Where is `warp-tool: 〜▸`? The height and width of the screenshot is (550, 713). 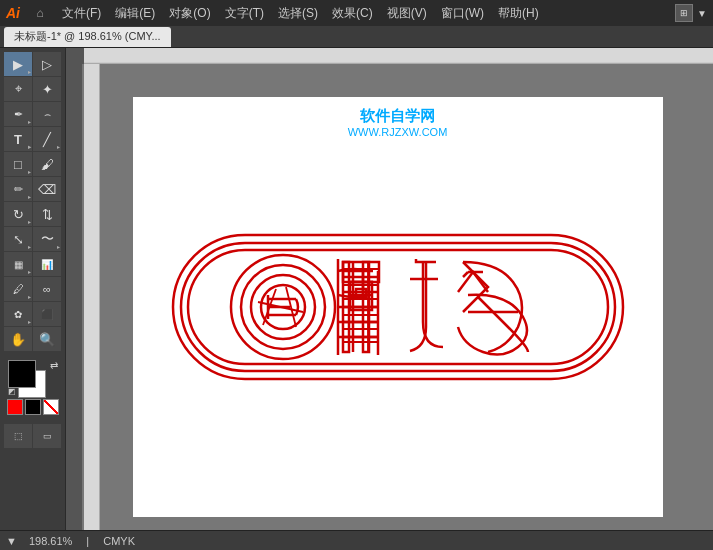
warp-tool: 〜▸ is located at coordinates (47, 239).